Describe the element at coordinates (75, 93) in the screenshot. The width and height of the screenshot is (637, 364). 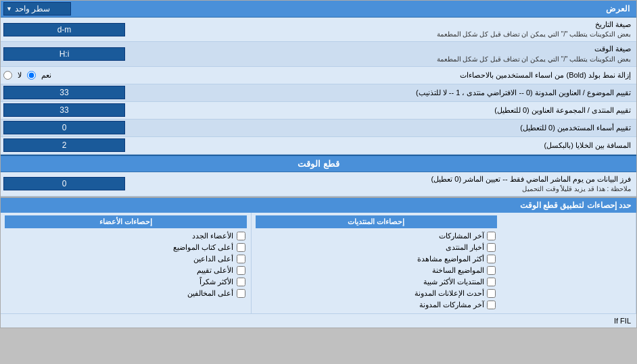
I see `topic-limit-input-wrapper` at that location.